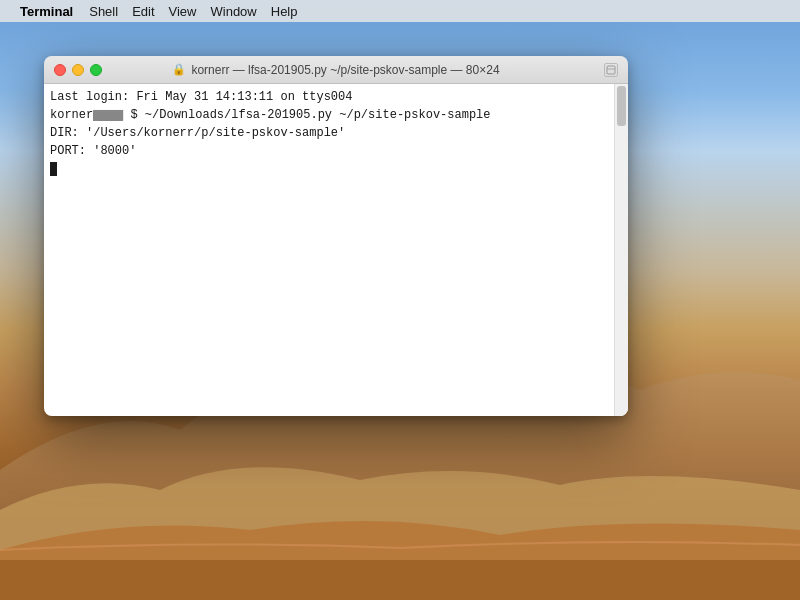 The height and width of the screenshot is (600, 800). What do you see at coordinates (60, 70) in the screenshot?
I see `close-button` at bounding box center [60, 70].